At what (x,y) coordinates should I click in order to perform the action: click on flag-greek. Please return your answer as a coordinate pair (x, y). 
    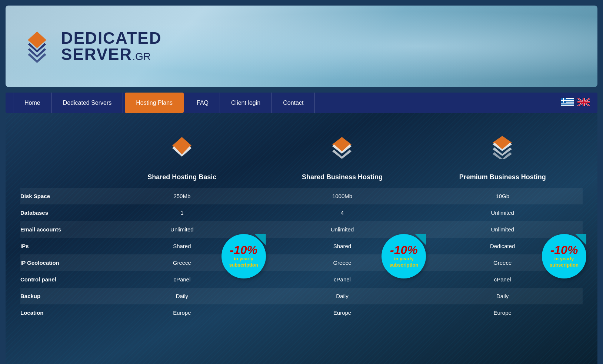
    Looking at the image, I should click on (567, 103).